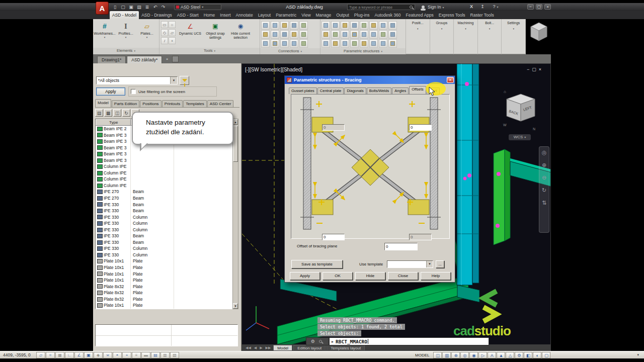 The width and height of the screenshot is (644, 362). I want to click on tool-icon: +, so click(172, 41).